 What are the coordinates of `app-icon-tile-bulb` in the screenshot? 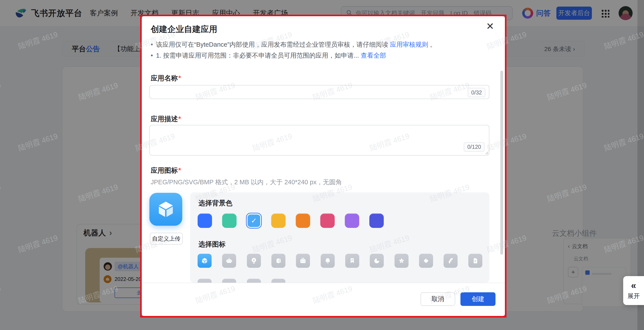 It's located at (254, 261).